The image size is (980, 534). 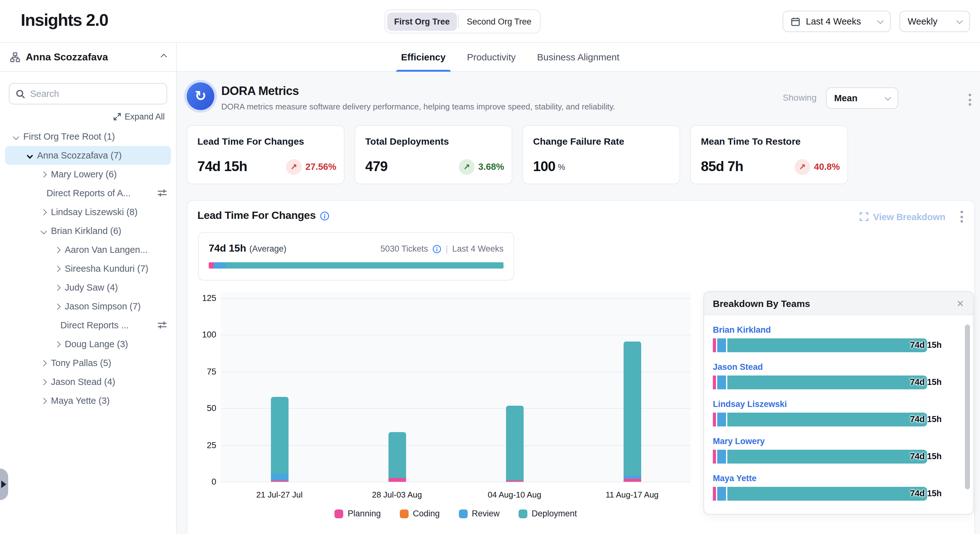 I want to click on section-menu-button, so click(x=962, y=217).